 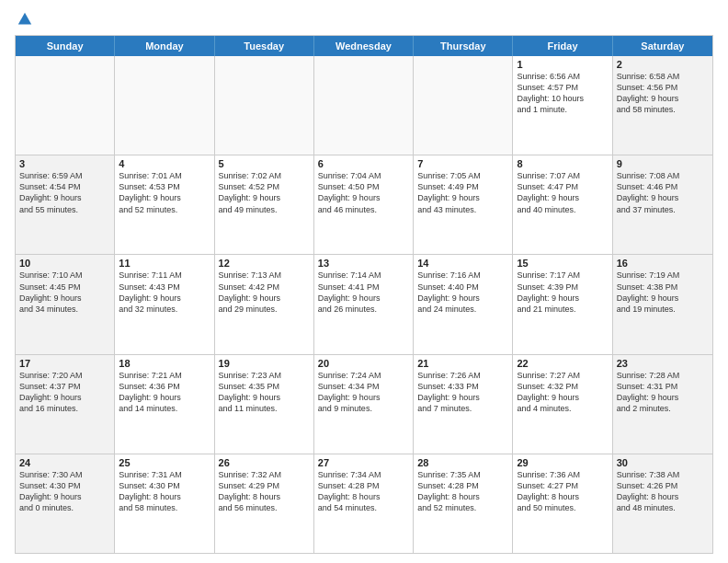 What do you see at coordinates (64, 164) in the screenshot?
I see `day-number: 3` at bounding box center [64, 164].